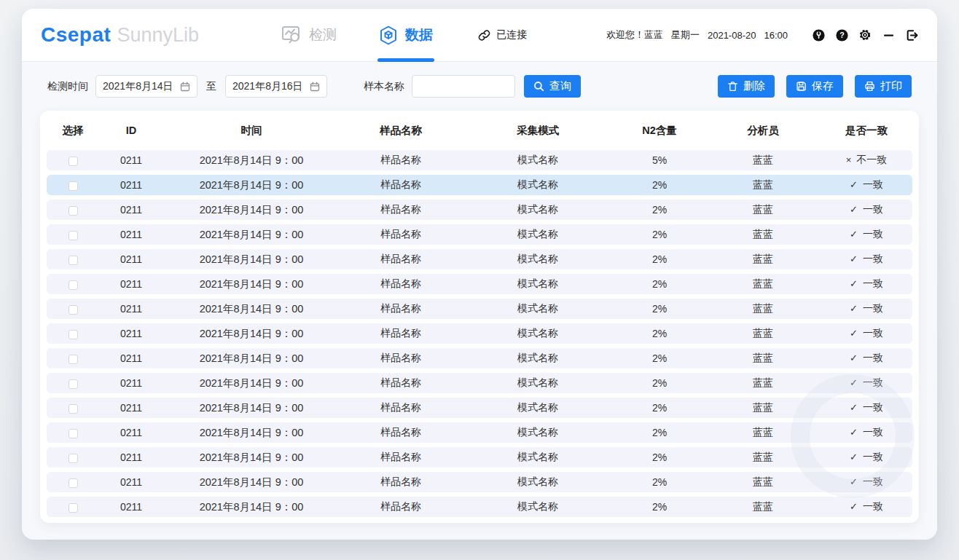 This screenshot has width=959, height=560. What do you see at coordinates (463, 86) in the screenshot?
I see `sample-name-input` at bounding box center [463, 86].